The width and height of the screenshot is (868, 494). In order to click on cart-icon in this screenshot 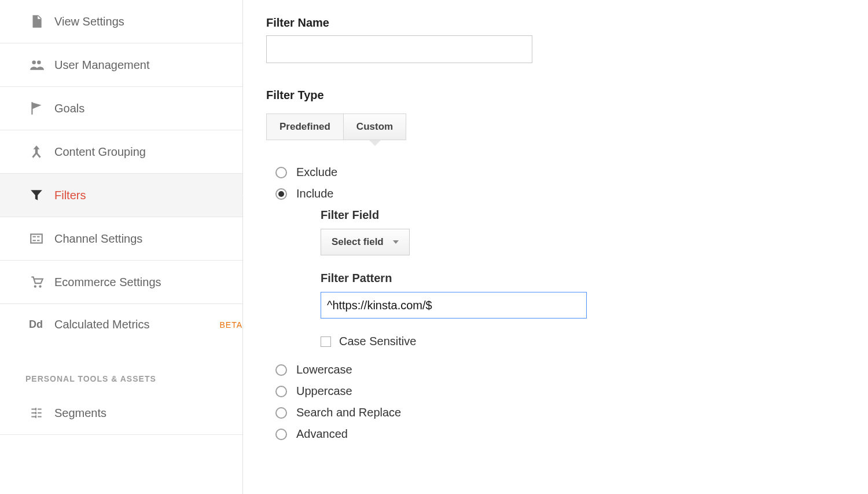, I will do `click(42, 282)`.